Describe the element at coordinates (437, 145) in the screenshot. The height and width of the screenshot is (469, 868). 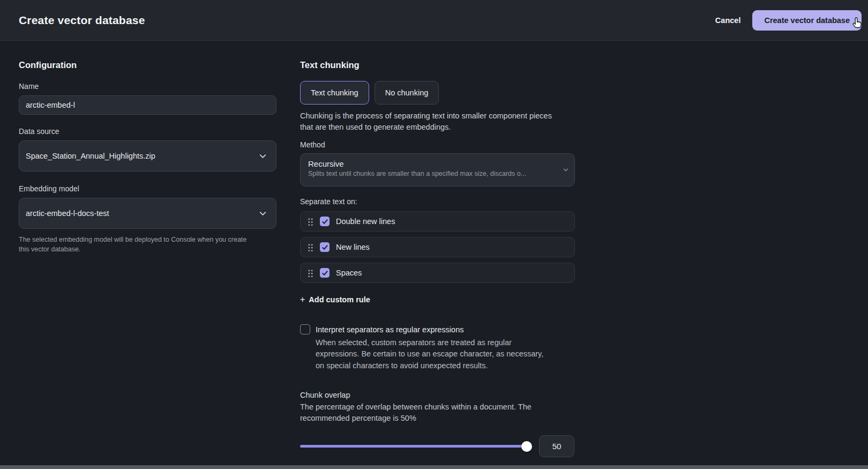
I see `method-label: Method` at that location.